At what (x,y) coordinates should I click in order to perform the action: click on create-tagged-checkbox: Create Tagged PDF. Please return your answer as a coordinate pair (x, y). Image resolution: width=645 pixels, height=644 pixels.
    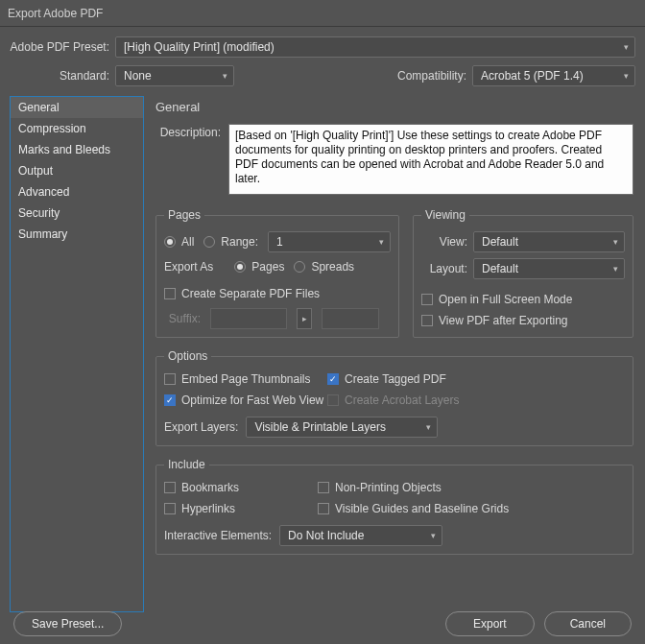
    Looking at the image, I should click on (476, 379).